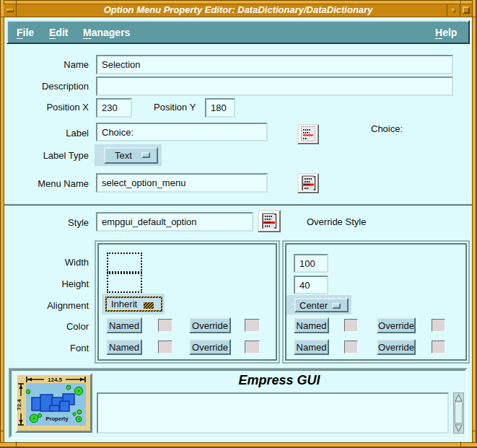 This screenshot has width=477, height=448. Describe the element at coordinates (57, 418) in the screenshot. I see `svg-text: Property` at that location.